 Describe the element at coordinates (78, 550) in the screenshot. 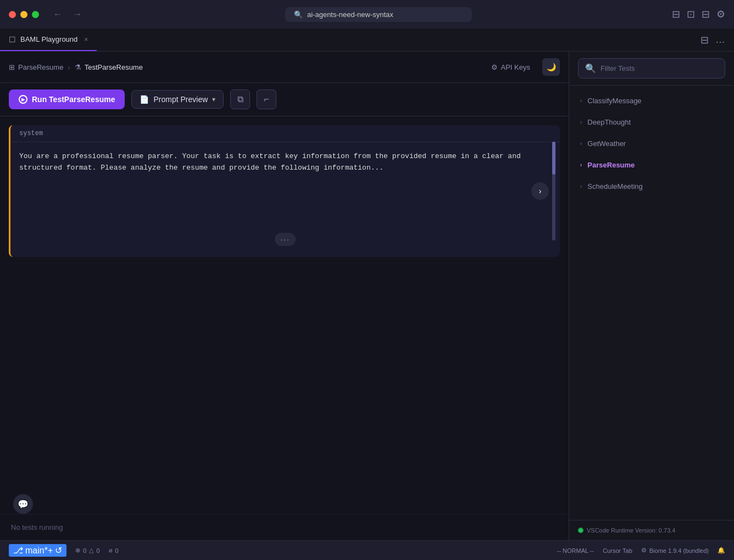

I see `error-icon: ⊗` at that location.